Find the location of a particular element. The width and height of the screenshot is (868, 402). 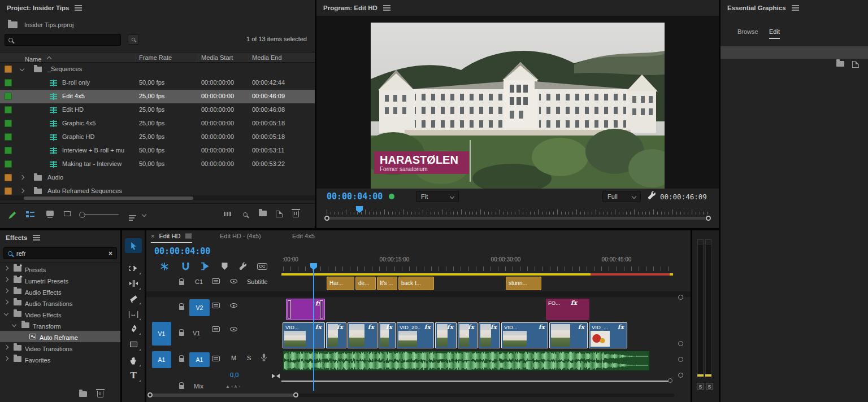

project-row: Interview + B-roll + mu50,00 fps00:00:00… is located at coordinates (157, 151).